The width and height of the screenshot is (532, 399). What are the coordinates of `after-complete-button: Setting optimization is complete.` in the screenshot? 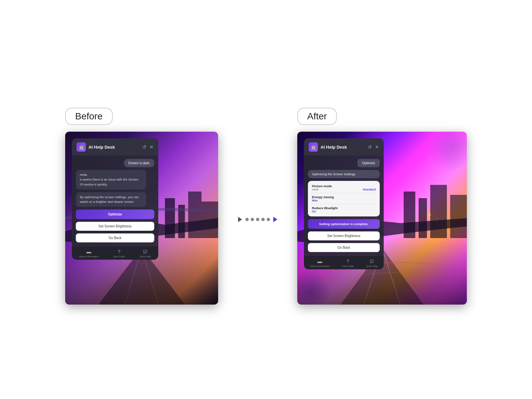 It's located at (344, 224).